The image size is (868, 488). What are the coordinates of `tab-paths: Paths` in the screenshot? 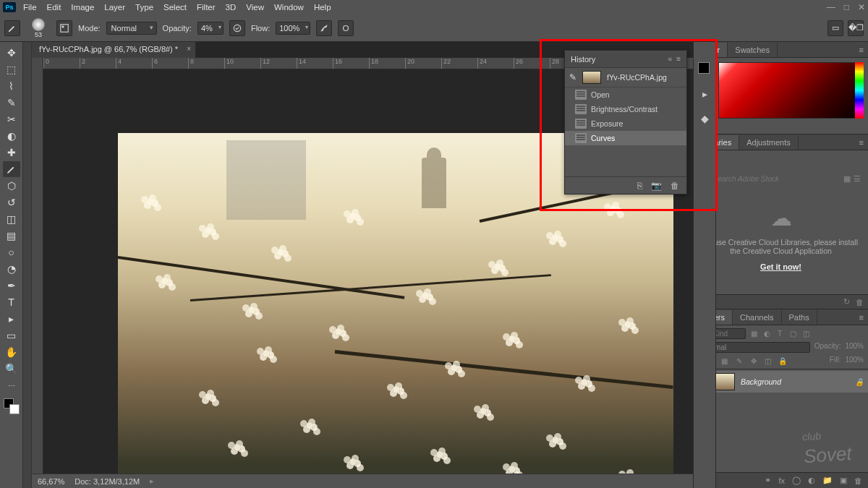 It's located at (800, 317).